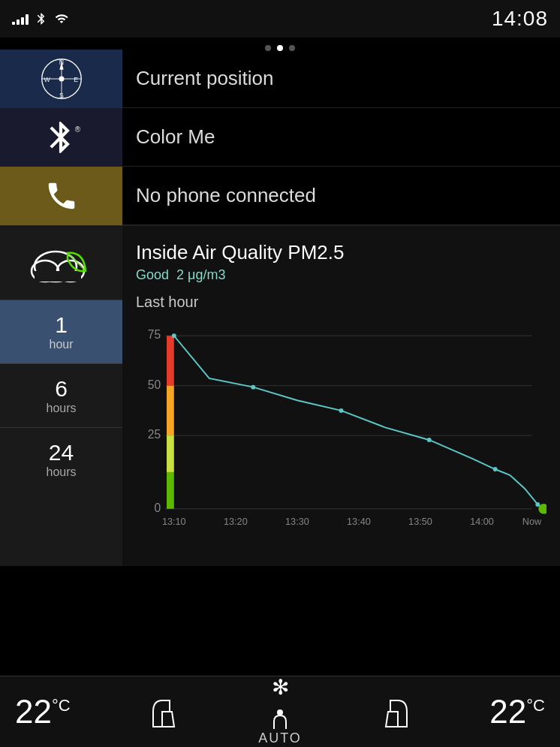 The image size is (560, 747). What do you see at coordinates (152, 275) in the screenshot?
I see `aq-status: Good` at bounding box center [152, 275].